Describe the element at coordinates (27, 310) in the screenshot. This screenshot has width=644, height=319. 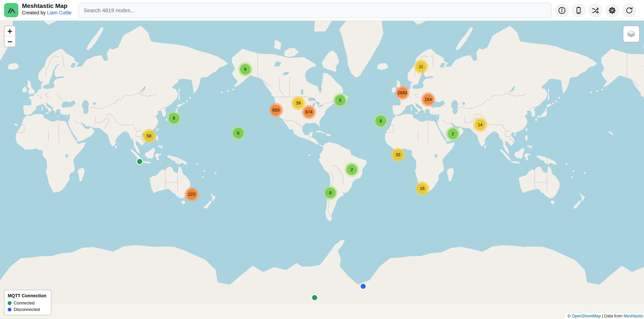
I see `legend-label: Disconnected` at that location.